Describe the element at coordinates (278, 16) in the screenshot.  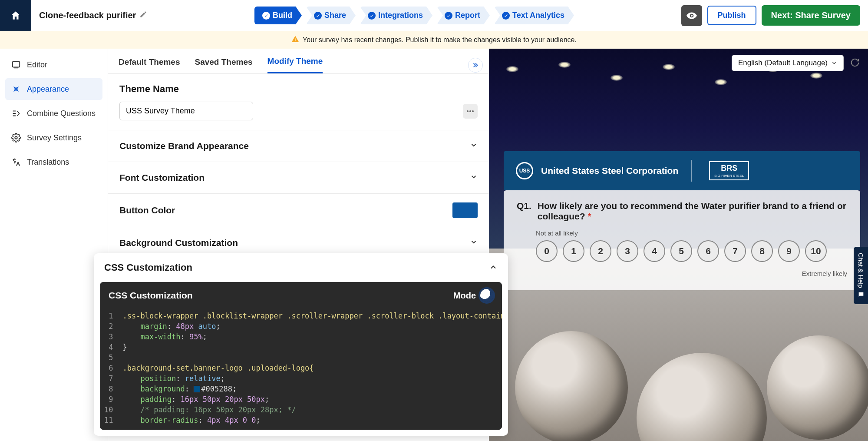
I see `step-build: Build` at that location.